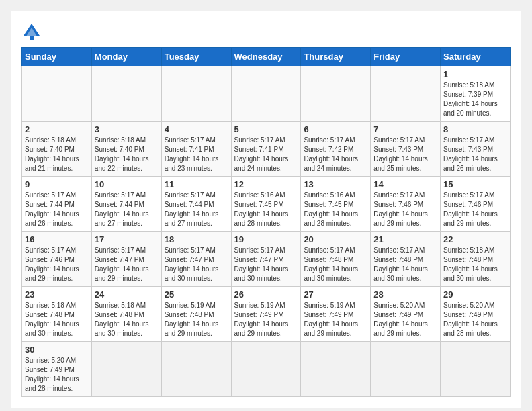 This screenshot has height=411, width=532. What do you see at coordinates (336, 314) in the screenshot?
I see `calendar-cell: 27Sunrise: 5:19 AM Sunset: 7:49 PM Dayli…` at bounding box center [336, 314].